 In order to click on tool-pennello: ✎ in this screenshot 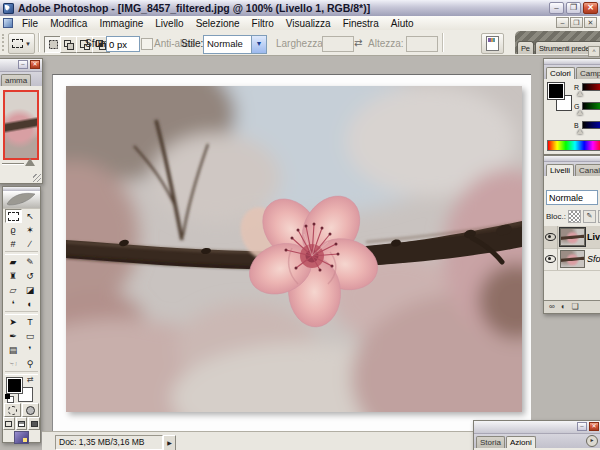, I will do `click(30, 262)`.